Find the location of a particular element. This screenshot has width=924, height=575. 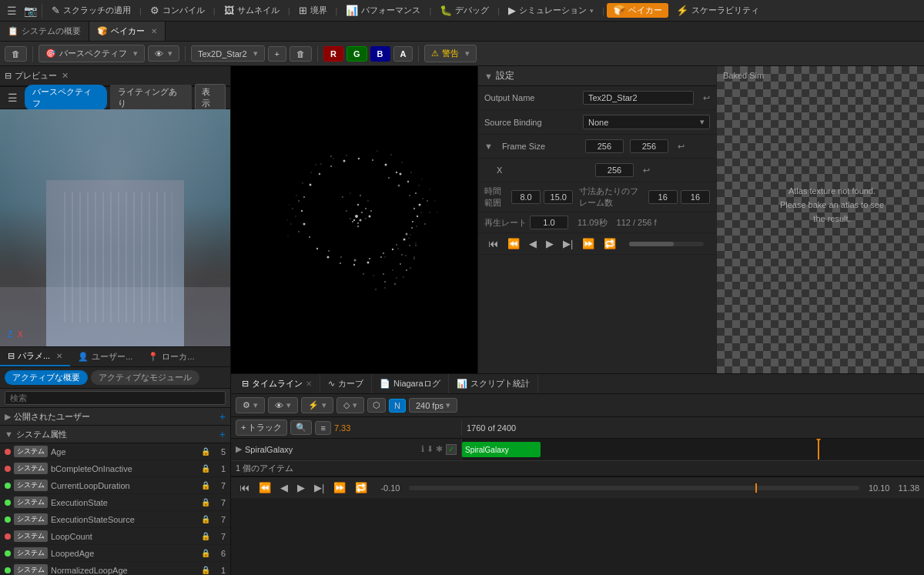

tl-view-dropdown: 👁 ▾ is located at coordinates (283, 405).